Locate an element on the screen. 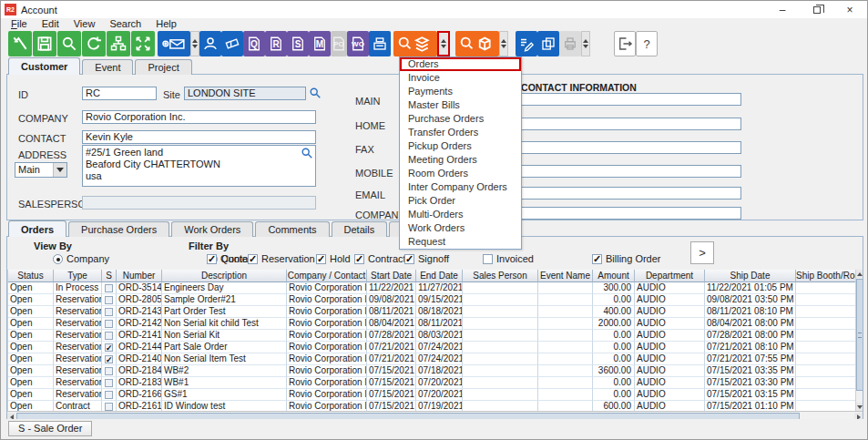 The image size is (868, 440). restore-button is located at coordinates (817, 9).